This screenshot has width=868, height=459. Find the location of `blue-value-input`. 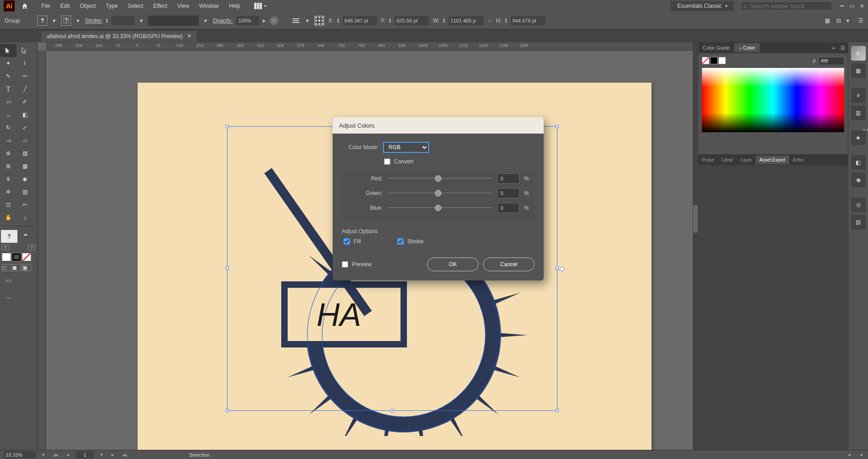

blue-value-input is located at coordinates (508, 208).